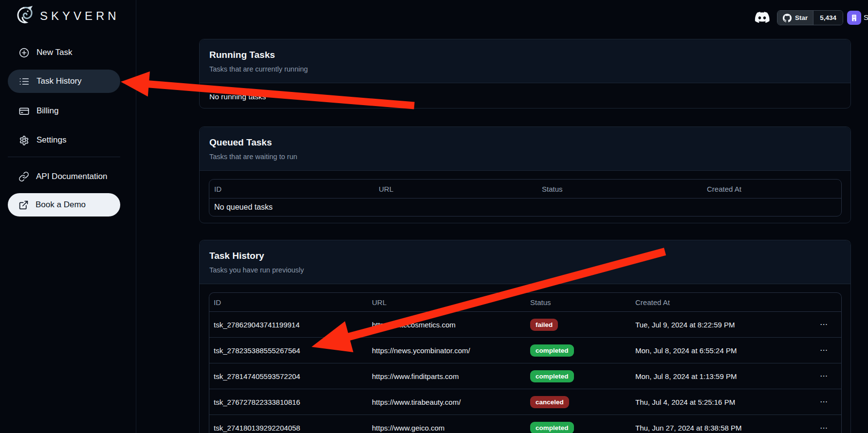 The width and height of the screenshot is (868, 433). Describe the element at coordinates (64, 140) in the screenshot. I see `sidebar-item-settings: Settings` at that location.